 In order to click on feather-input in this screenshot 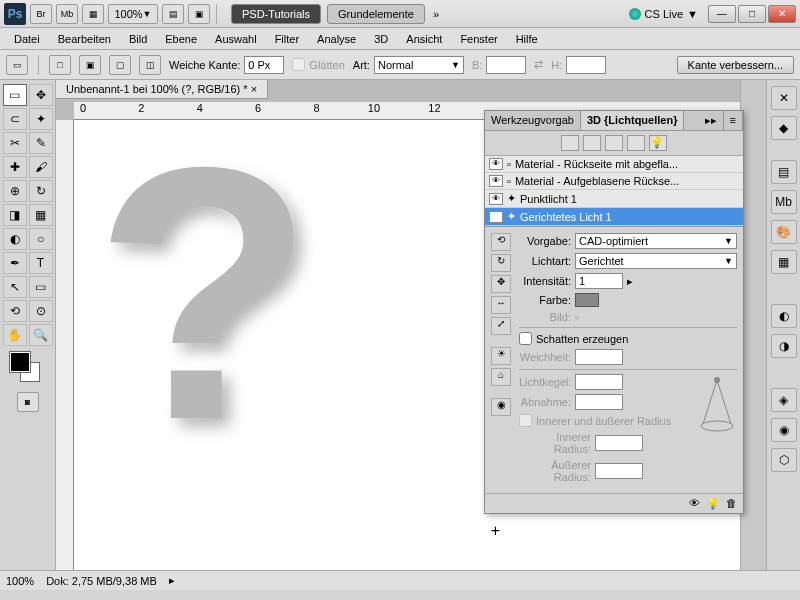, I will do `click(264, 65)`.